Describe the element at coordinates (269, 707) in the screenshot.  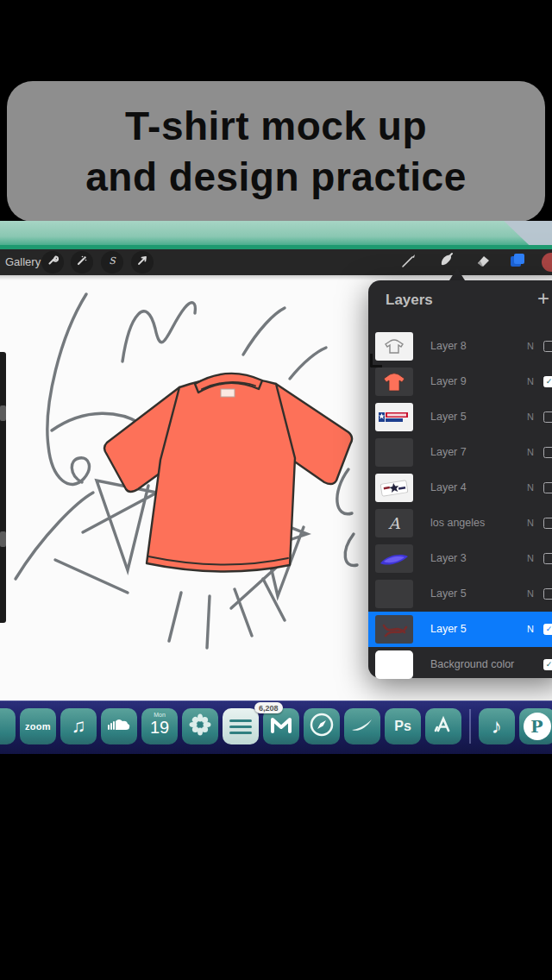
I see `gmail-unread-badge: 6,208` at that location.